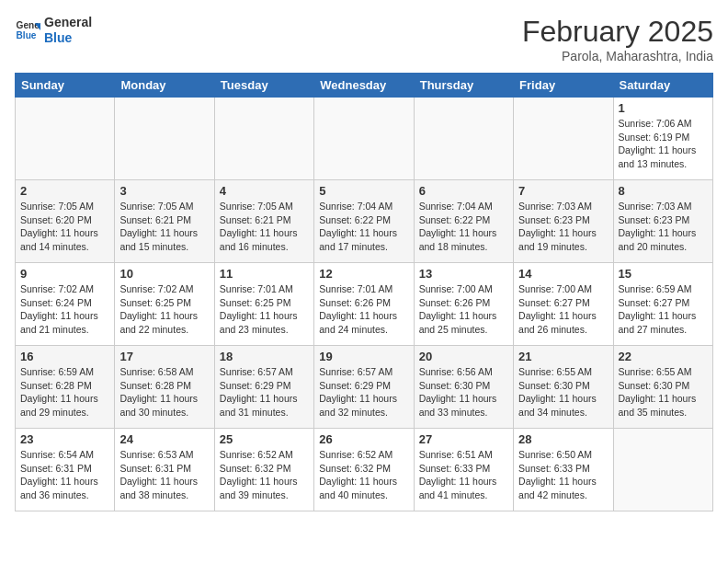  Describe the element at coordinates (264, 304) in the screenshot. I see `calendar-cell-w2-d2: 11Sunrise: 7:01 AM Sunset: 6:25 PM Dayli…` at that location.